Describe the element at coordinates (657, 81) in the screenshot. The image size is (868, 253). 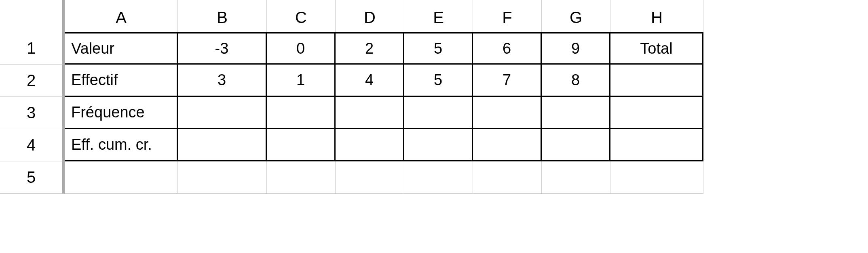
I see `cell-H2` at that location.